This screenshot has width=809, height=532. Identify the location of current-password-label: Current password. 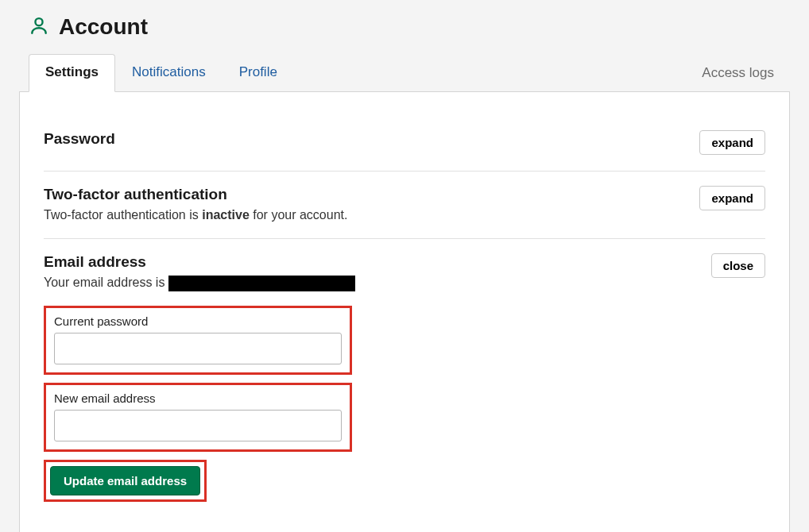
(198, 321).